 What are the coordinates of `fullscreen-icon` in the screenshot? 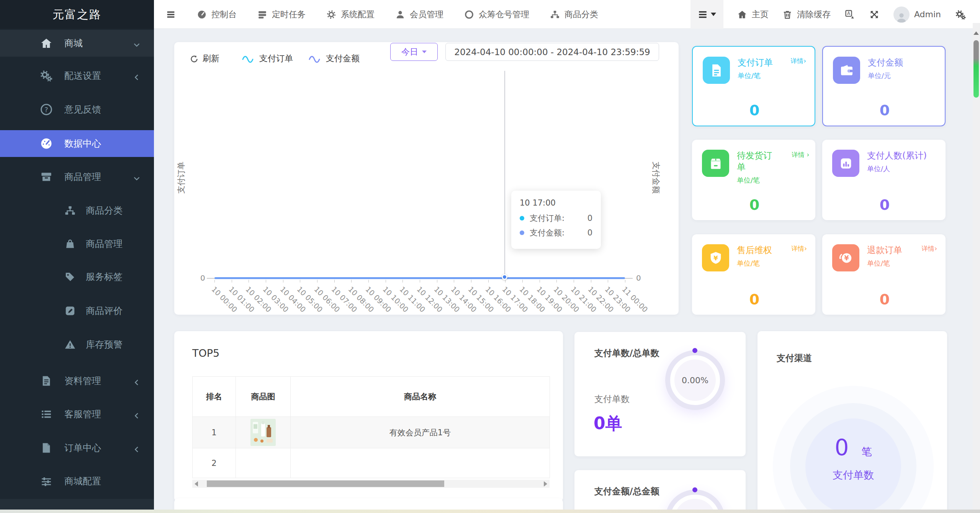 It's located at (874, 15).